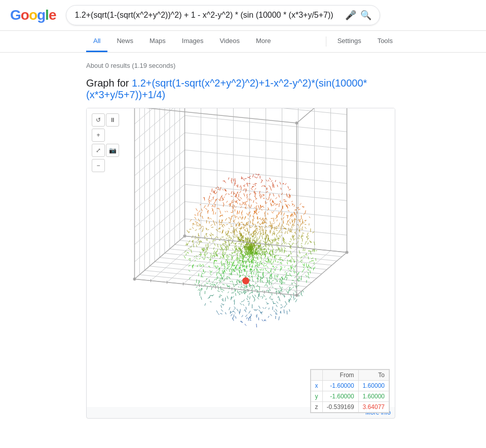 This screenshot has height=448, width=486. Describe the element at coordinates (98, 150) in the screenshot. I see `fit-button: ⤢` at that location.